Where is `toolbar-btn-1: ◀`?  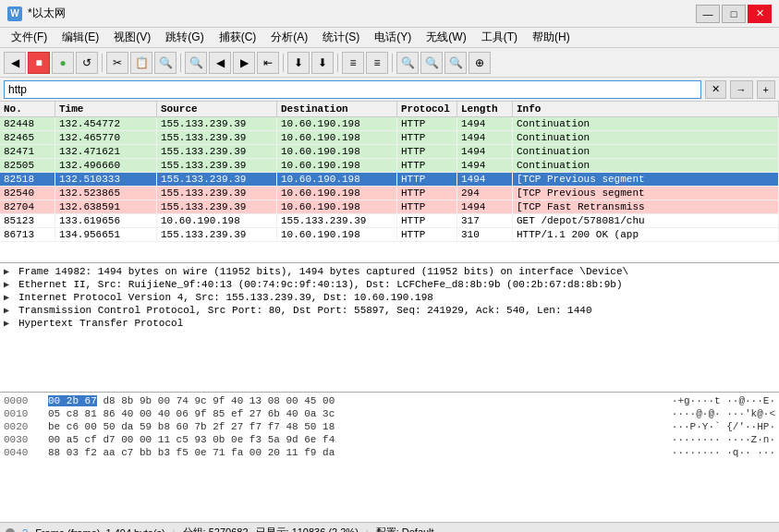 toolbar-btn-1: ◀ is located at coordinates (15, 63).